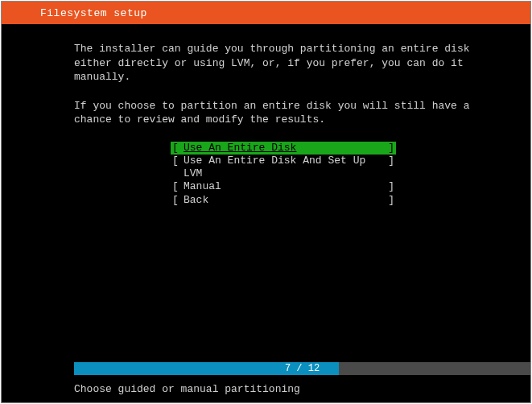 Image resolution: width=532 pixels, height=404 pixels. Describe the element at coordinates (303, 369) in the screenshot. I see `progress-track: 7 / 12` at that location.